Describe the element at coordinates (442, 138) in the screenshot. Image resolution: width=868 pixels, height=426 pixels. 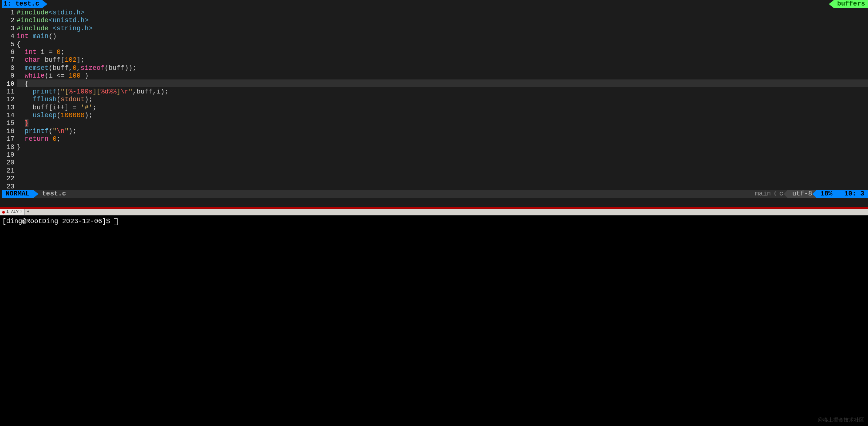
I see `code-line: return 0;` at that location.